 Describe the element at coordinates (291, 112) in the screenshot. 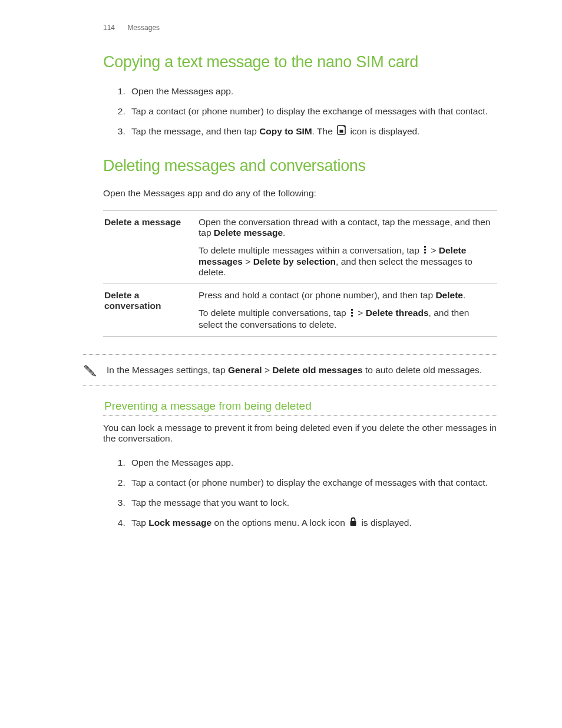

I see `steps-copying: Open the Messages app. Tap a contact (or…` at that location.